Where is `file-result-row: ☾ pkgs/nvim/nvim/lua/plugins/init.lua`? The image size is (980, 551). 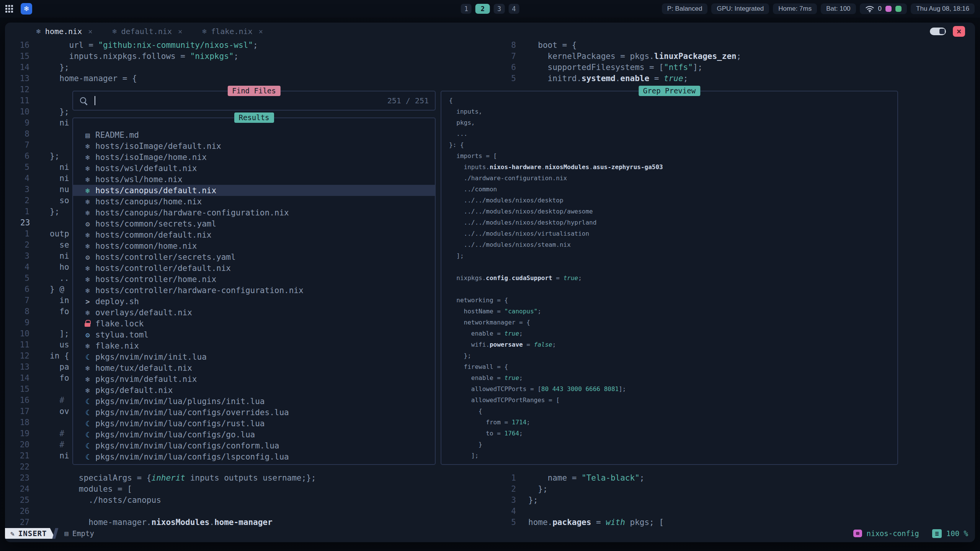 file-result-row: ☾ pkgs/nvim/nvim/lua/plugins/init.lua is located at coordinates (254, 401).